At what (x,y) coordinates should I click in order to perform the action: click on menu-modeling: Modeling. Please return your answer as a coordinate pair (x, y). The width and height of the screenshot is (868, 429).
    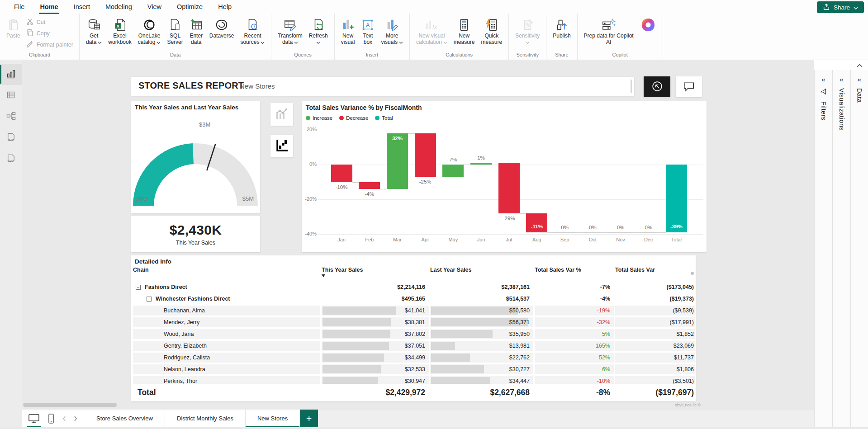
    Looking at the image, I should click on (119, 7).